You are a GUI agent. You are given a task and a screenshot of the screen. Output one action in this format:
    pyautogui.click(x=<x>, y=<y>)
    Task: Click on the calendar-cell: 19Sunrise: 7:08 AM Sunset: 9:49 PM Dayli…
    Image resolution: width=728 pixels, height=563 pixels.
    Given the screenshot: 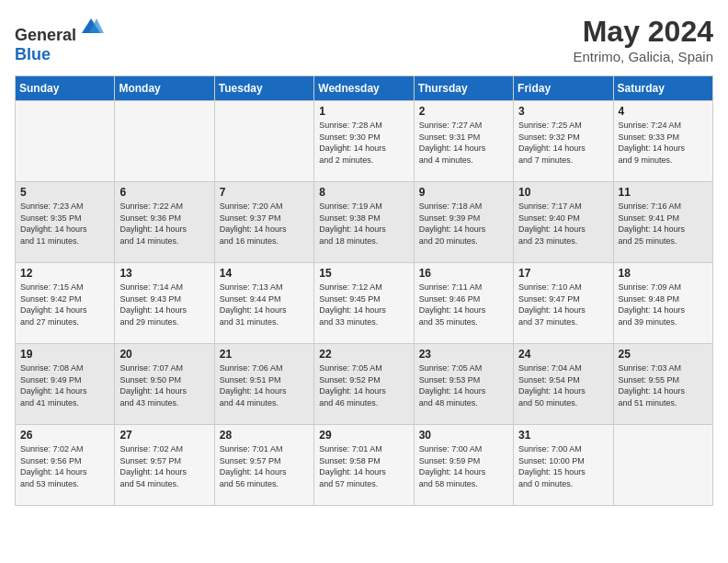 What is the action you would take?
    pyautogui.click(x=65, y=385)
    